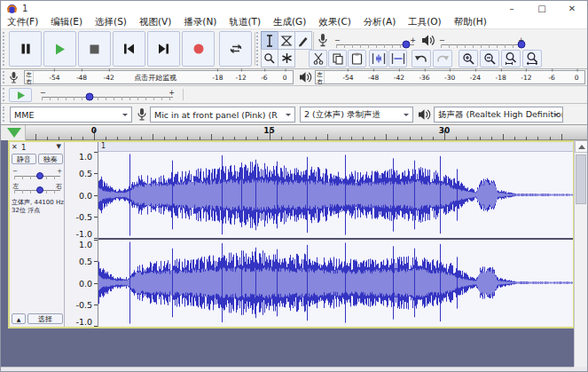 The height and width of the screenshot is (372, 588). I want to click on menu-item: 视图(V), so click(155, 22).